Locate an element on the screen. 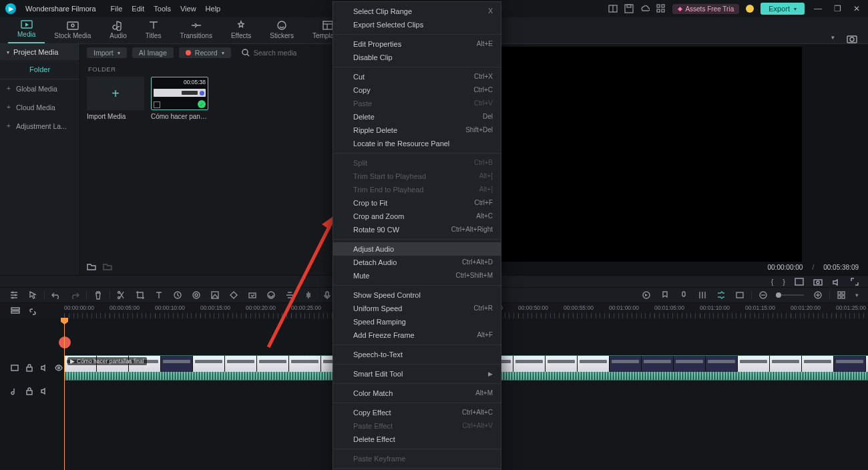  close-button: ✕ is located at coordinates (857, 9).